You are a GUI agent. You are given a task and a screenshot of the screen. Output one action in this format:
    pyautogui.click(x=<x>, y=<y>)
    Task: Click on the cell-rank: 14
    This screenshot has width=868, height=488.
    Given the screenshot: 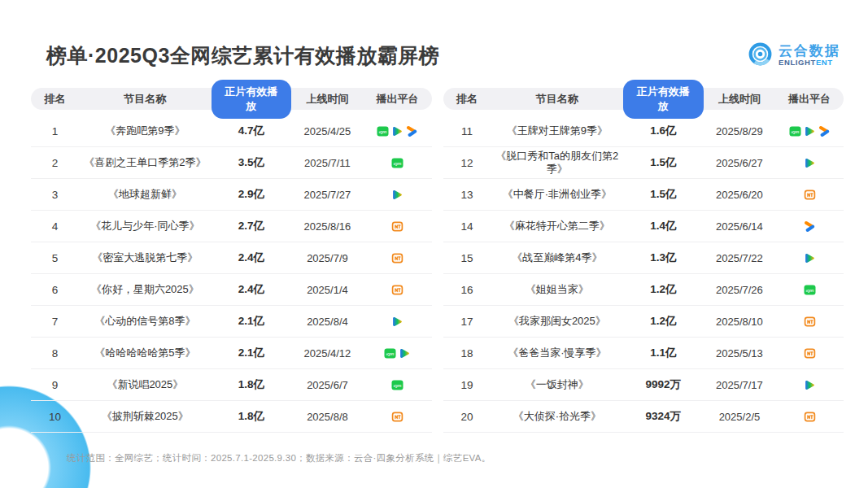 What is the action you would take?
    pyautogui.click(x=467, y=226)
    